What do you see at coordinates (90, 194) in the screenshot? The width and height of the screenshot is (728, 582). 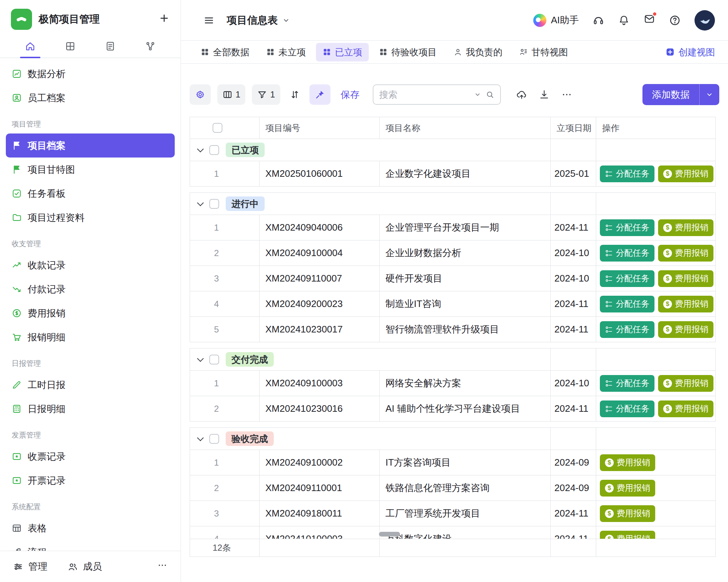 I see `sidebar-item: 任务看板` at bounding box center [90, 194].